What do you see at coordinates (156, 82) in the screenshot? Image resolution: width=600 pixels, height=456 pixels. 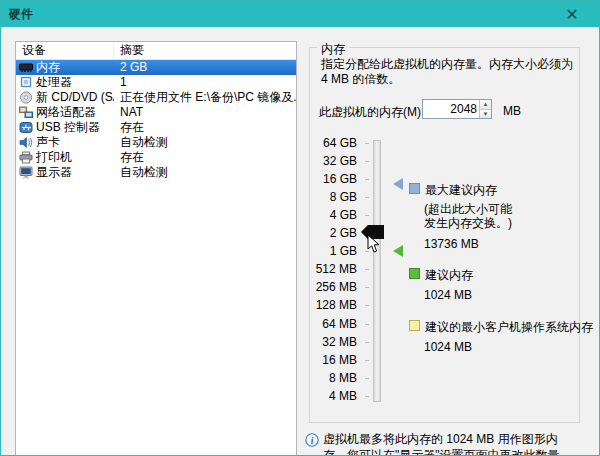 I see `device-row-processor: 处理器1` at bounding box center [156, 82].